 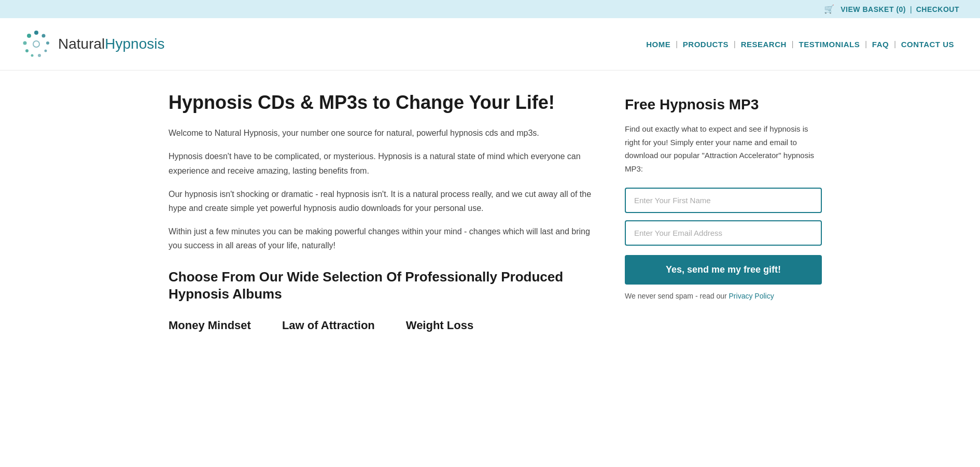 I want to click on spam-notice: We never send spam - read our Privacy Po…, so click(x=723, y=296).